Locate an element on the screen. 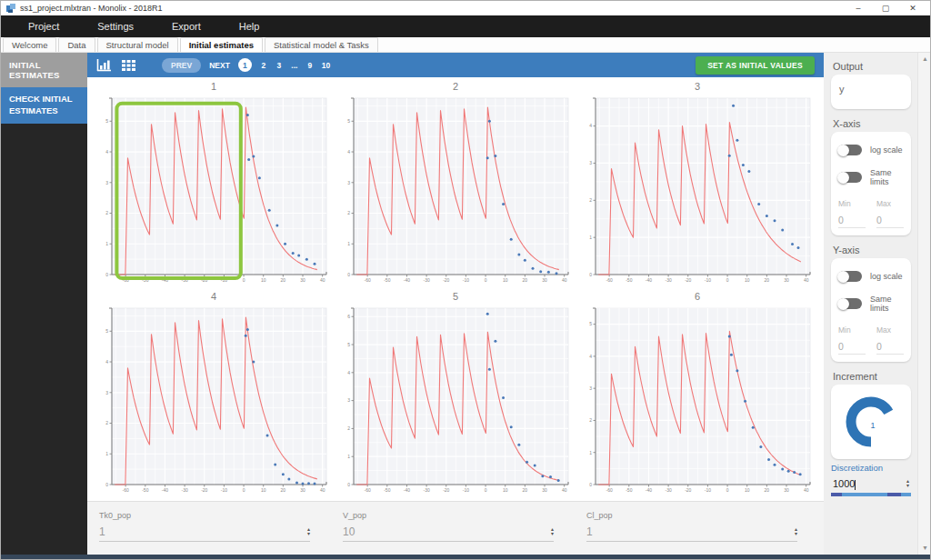 Image resolution: width=931 pixels, height=560 pixels. bar-chart-icon is located at coordinates (104, 65).